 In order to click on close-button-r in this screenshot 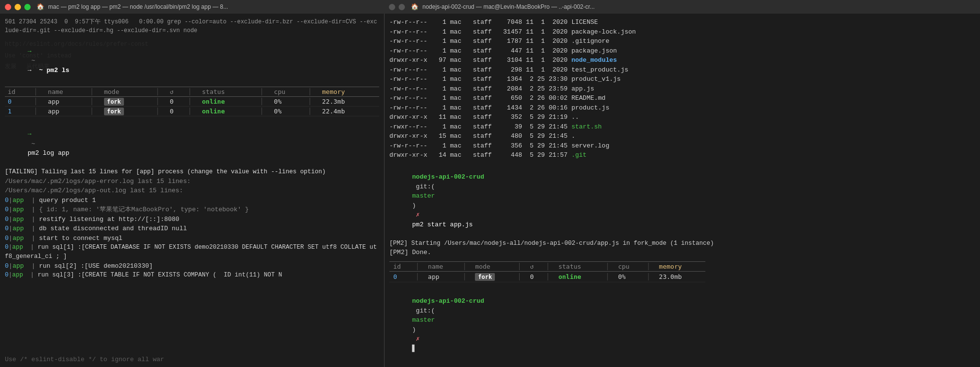, I will do `click(392, 7)`.